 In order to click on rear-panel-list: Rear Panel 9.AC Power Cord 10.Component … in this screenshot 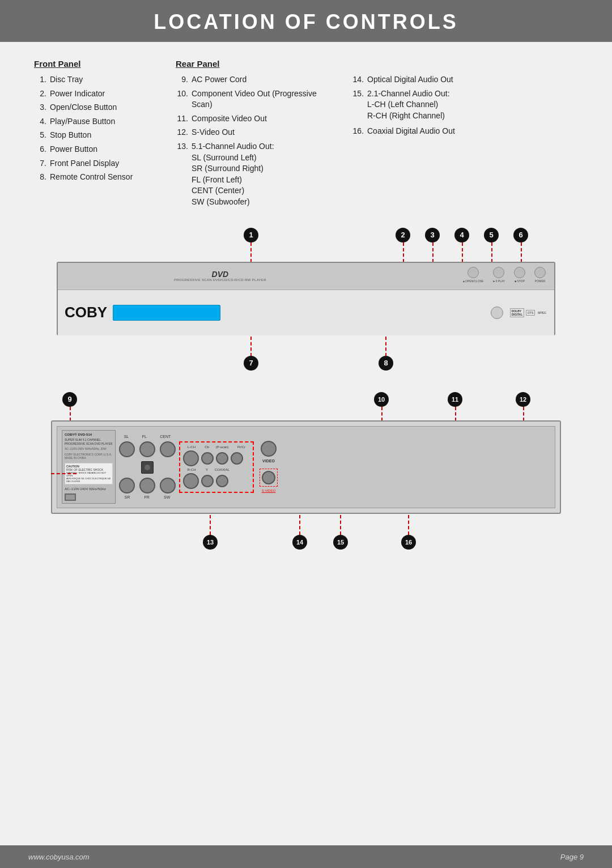, I will do `click(255, 135)`.